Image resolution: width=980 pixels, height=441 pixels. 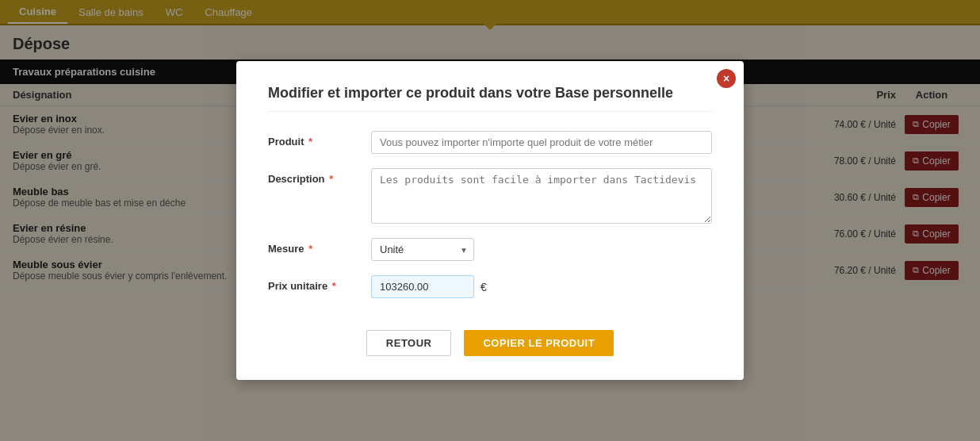 What do you see at coordinates (423, 287) in the screenshot?
I see `input-prix-unitaire` at bounding box center [423, 287].